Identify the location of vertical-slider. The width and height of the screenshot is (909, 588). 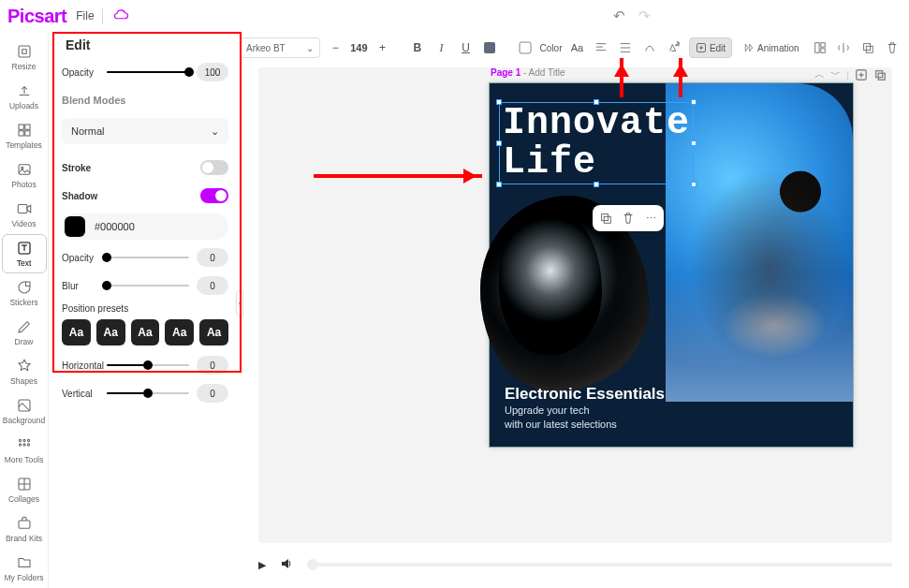
(148, 393).